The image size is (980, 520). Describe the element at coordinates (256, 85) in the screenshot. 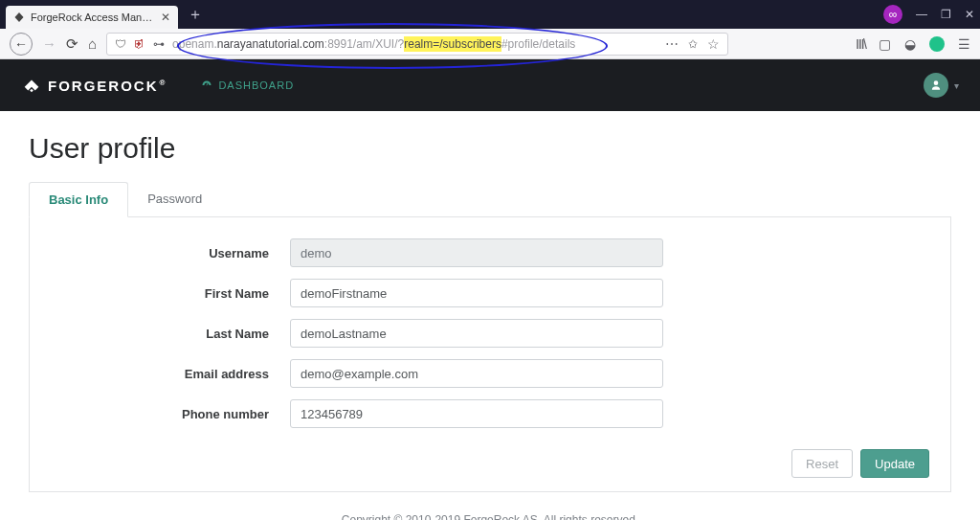

I see `dashboard-label: DASHBOARD` at that location.